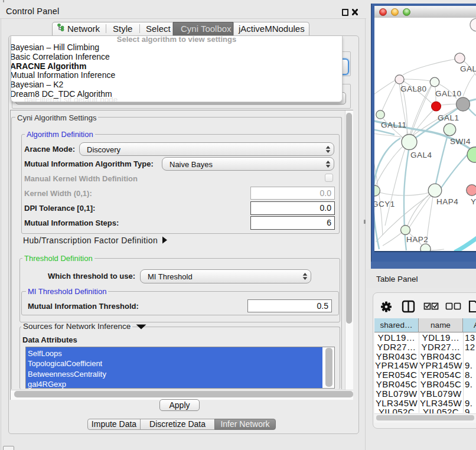  I want to click on svg-text: GAL4, so click(422, 155).